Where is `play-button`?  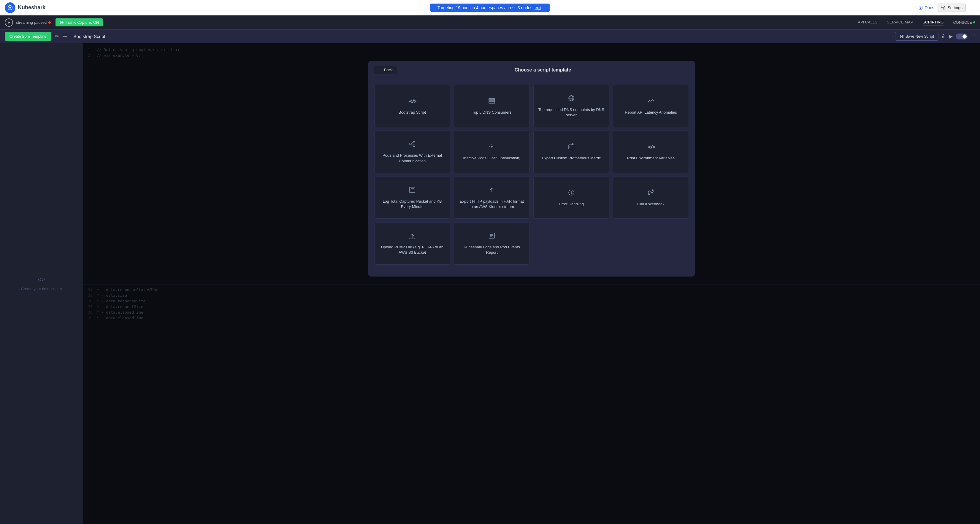
play-button is located at coordinates (9, 22).